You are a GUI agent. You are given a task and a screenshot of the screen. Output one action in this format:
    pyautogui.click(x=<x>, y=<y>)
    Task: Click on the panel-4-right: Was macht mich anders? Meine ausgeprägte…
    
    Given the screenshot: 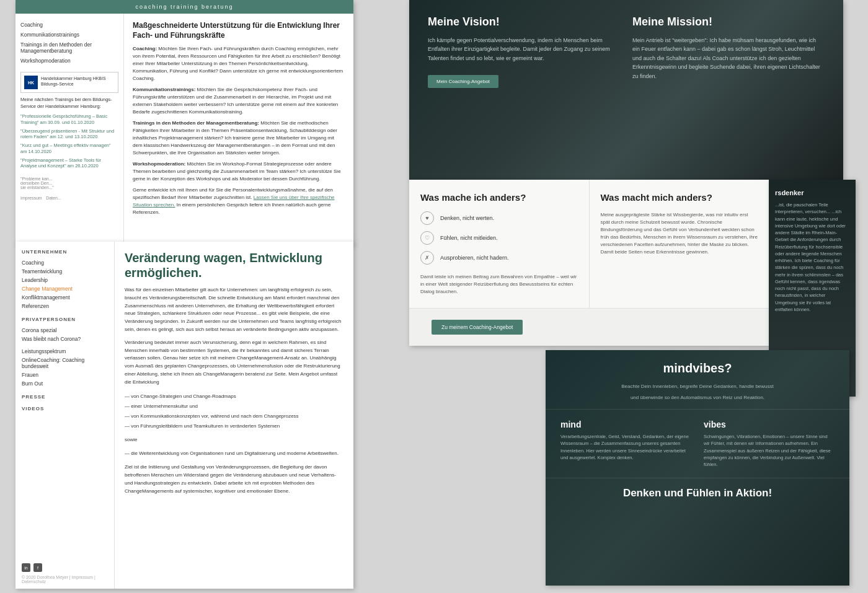 What is the action you would take?
    pyautogui.click(x=680, y=244)
    